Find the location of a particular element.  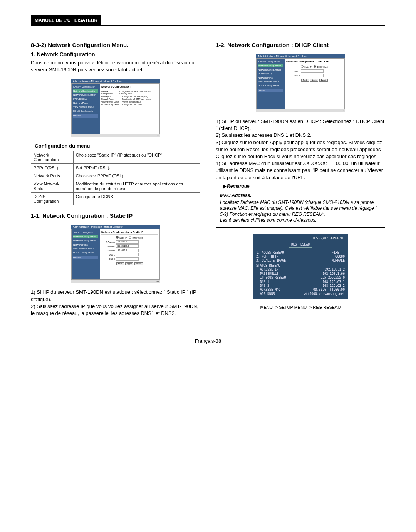

gateway-input: 192.168.1.1 is located at coordinates (127, 251).